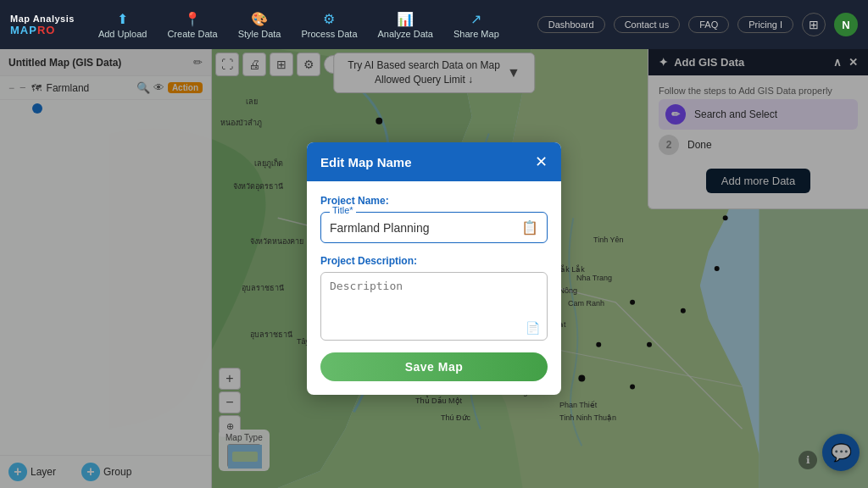 The image size is (868, 488). What do you see at coordinates (342, 210) in the screenshot?
I see `title-input-label: Title*` at bounding box center [342, 210].